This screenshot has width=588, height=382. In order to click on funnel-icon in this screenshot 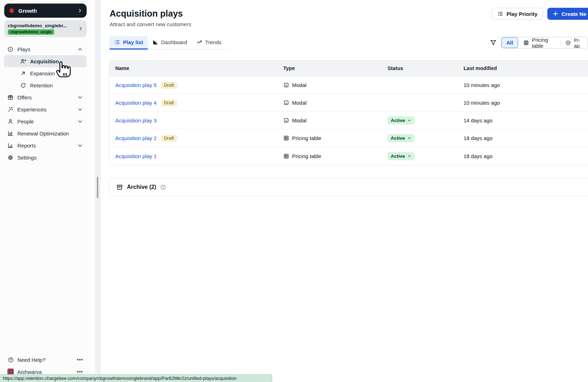, I will do `click(493, 43)`.